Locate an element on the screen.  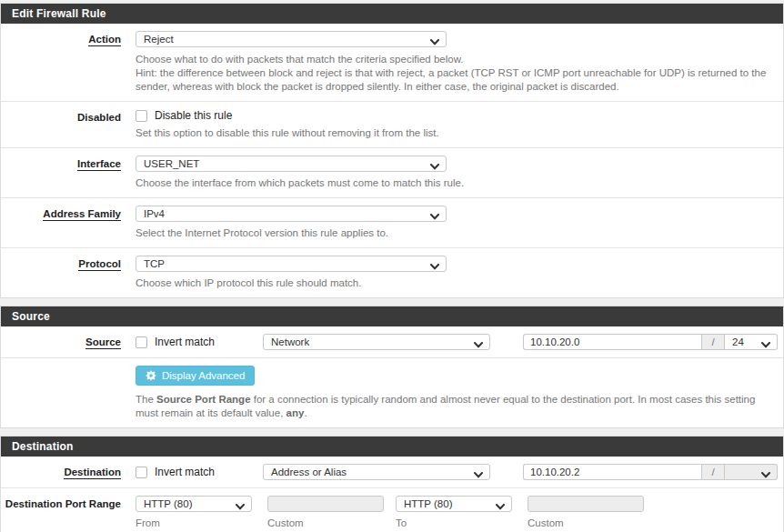
destination-type-select: Address or Alias is located at coordinates (377, 472).